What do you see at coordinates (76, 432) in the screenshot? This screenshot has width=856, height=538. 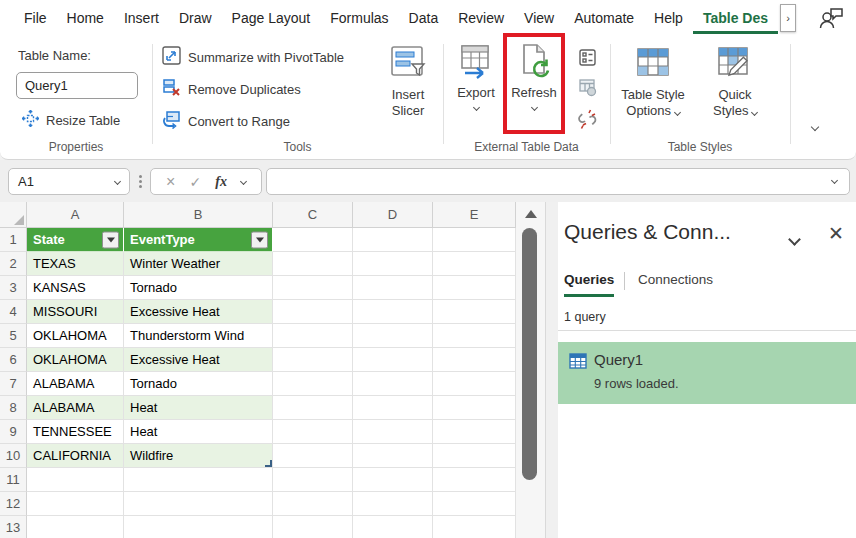 I see `grid-cell-A9: TENNESSEE` at bounding box center [76, 432].